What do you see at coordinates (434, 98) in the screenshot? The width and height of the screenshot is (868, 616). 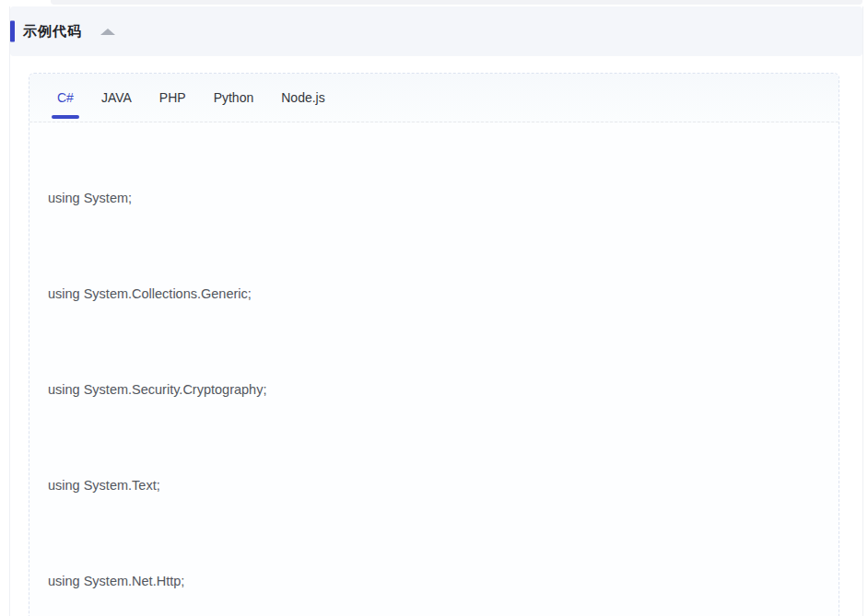 I see `tab-bar: C# JAVA PHP Python Node.js` at bounding box center [434, 98].